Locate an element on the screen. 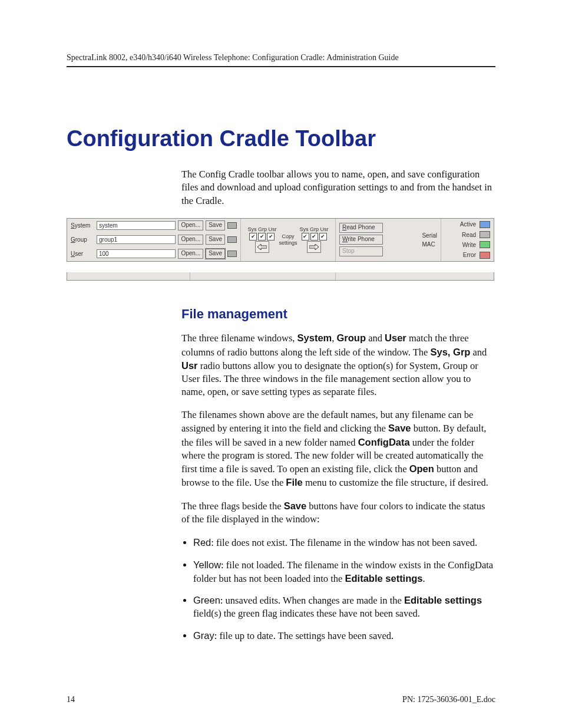  copy-left-header: Sys Grp Usr is located at coordinates (262, 229).